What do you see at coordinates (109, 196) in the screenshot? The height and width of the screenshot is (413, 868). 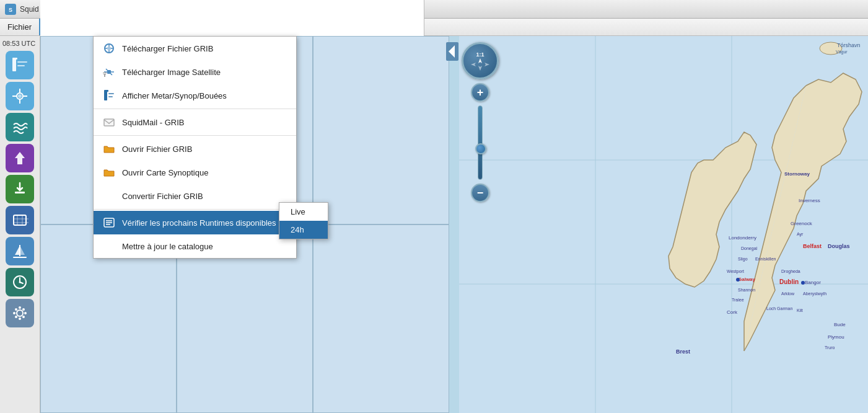 I see `empty-icon` at bounding box center [109, 196].